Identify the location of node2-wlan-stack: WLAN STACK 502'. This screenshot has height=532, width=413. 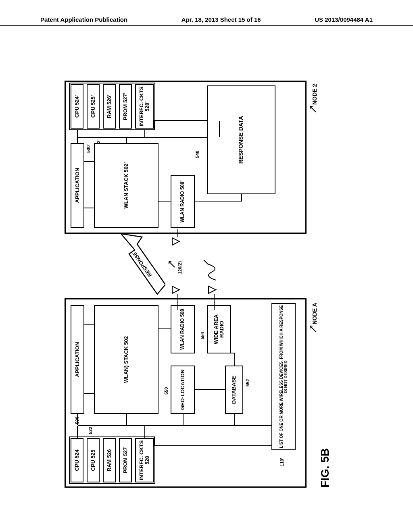
(126, 185).